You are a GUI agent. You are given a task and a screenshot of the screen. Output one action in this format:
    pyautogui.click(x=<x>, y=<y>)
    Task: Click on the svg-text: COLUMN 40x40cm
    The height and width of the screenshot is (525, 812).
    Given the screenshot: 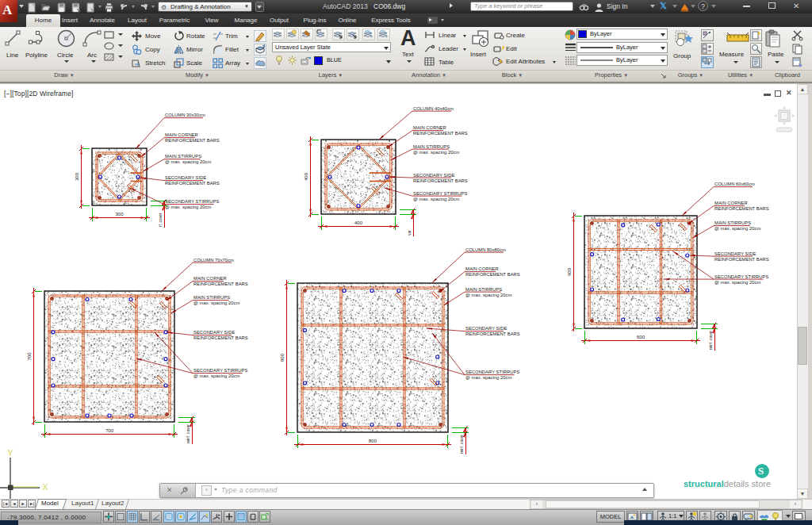 What is the action you would take?
    pyautogui.click(x=433, y=109)
    